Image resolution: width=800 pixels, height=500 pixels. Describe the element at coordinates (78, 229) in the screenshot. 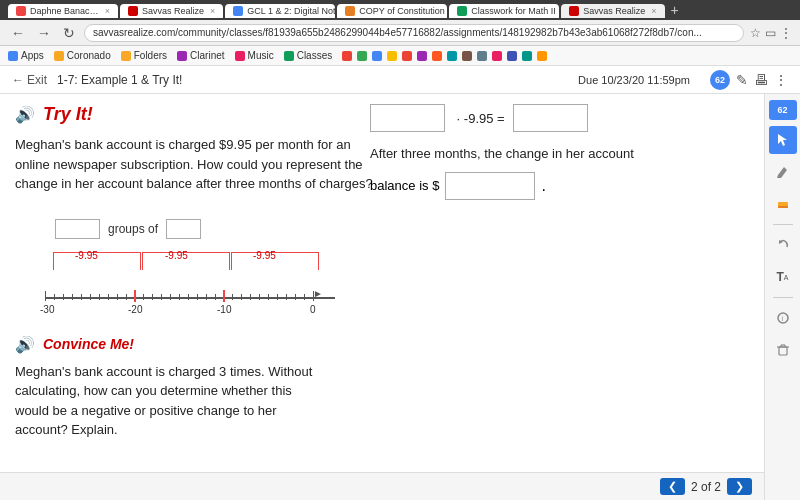

I see `groups-count-input` at that location.